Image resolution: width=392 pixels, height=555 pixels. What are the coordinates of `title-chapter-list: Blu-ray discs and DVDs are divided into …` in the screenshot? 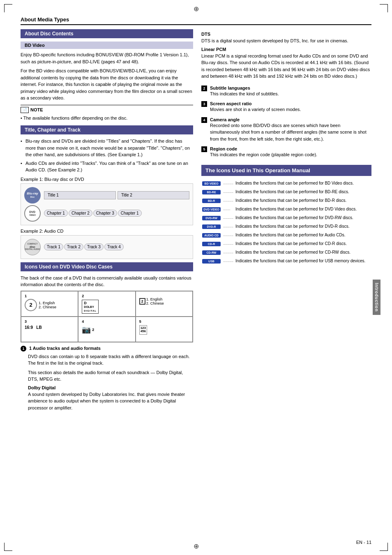 It's located at (107, 155).